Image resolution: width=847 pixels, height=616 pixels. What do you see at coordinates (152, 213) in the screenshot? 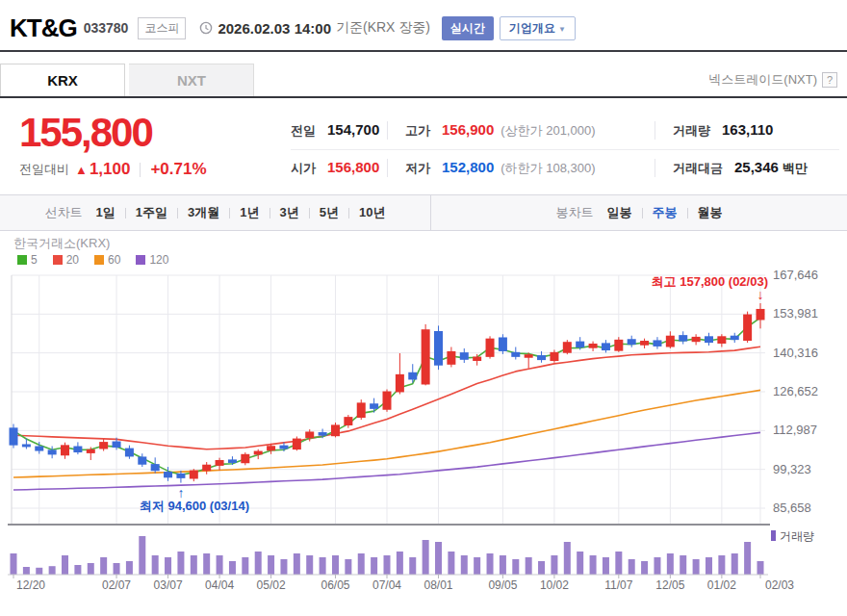
I see `chart-period-1주일: 1주일` at bounding box center [152, 213].